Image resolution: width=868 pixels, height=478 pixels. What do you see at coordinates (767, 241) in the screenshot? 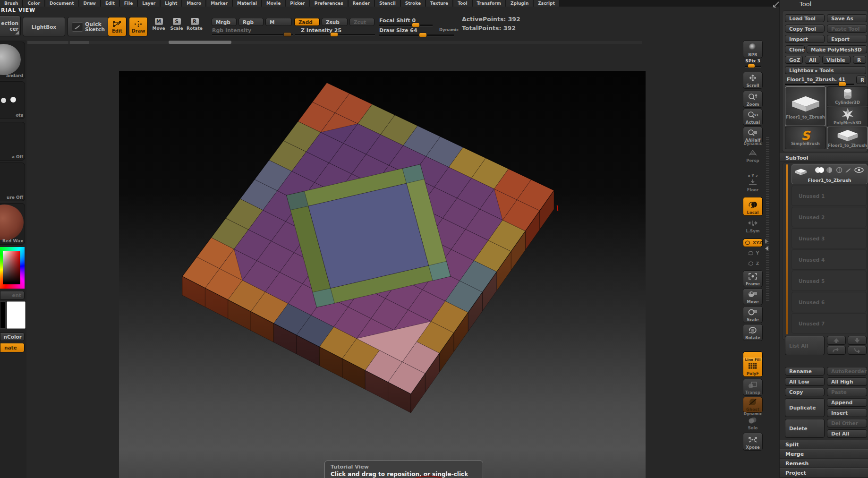
I see `divider-open-icon` at bounding box center [767, 241].